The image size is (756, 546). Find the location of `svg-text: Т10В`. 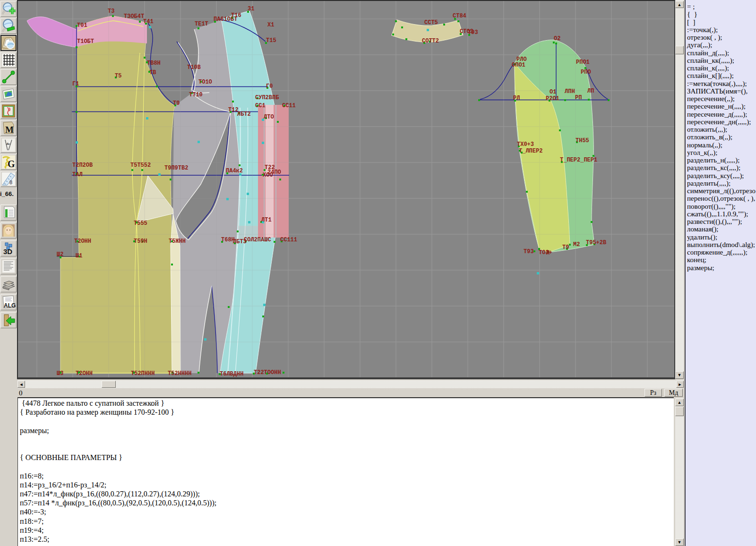

svg-text: Т10В is located at coordinates (194, 68).